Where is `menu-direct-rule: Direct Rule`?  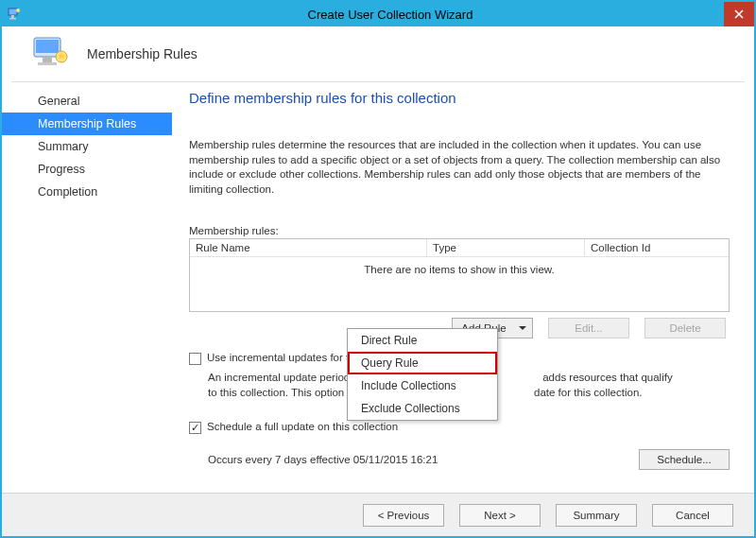 menu-direct-rule: Direct Rule is located at coordinates (422, 340).